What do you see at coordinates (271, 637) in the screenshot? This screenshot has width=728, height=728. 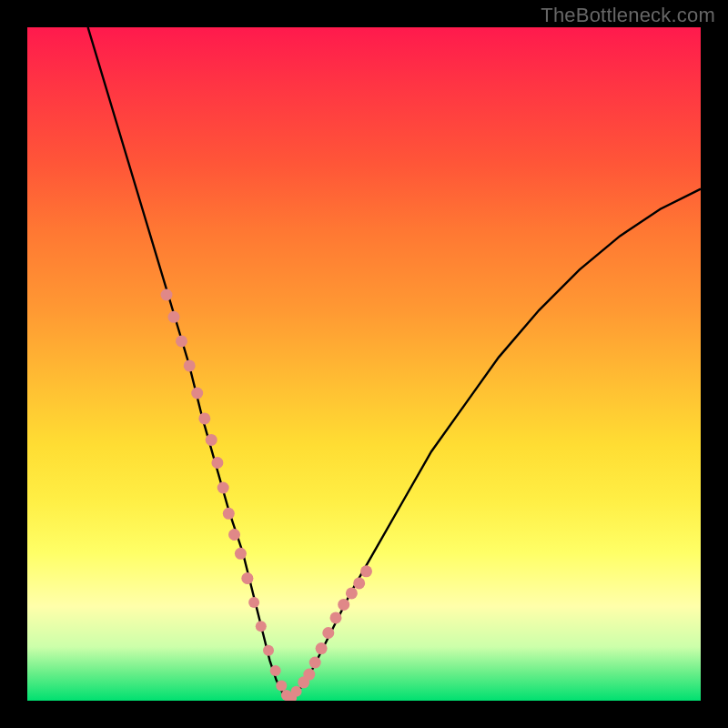 I see `pink-dots-valley` at bounding box center [271, 637].